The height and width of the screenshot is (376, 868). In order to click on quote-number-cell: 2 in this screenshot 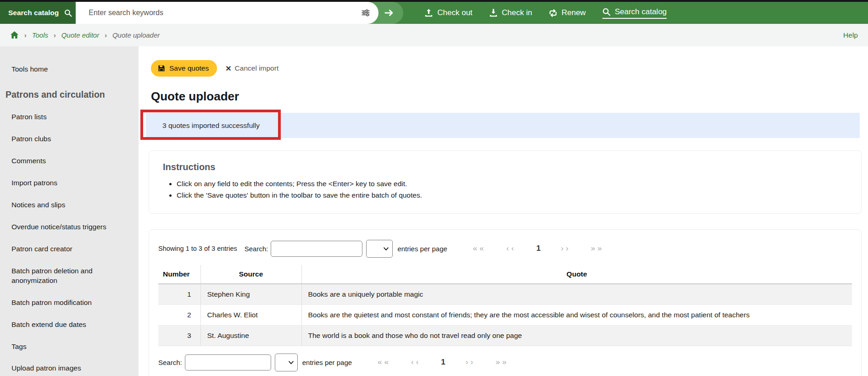, I will do `click(179, 315)`.